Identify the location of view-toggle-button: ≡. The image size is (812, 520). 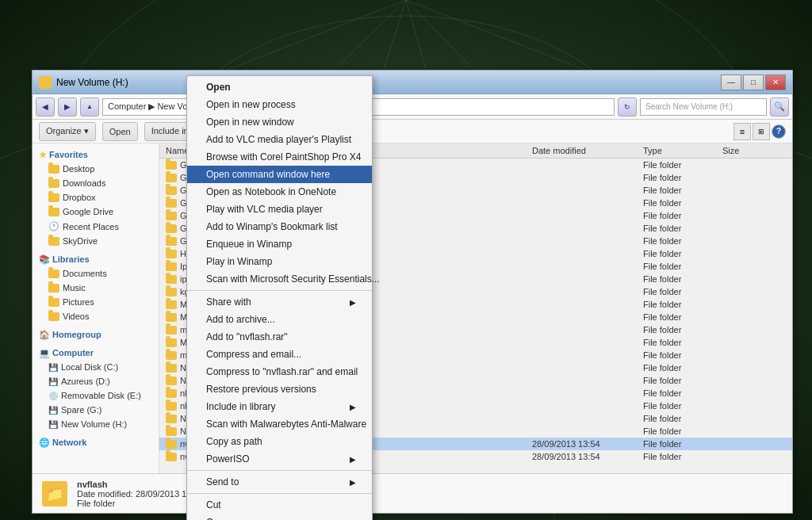
(742, 132).